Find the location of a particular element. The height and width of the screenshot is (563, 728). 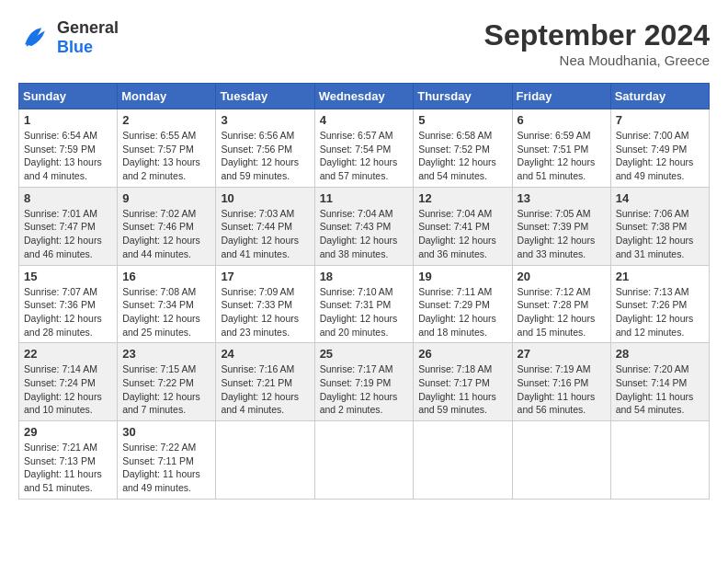

table-row: 9 Sunrise: 7:02 AM Sunset: 7:46 PM Dayli… is located at coordinates (167, 226).